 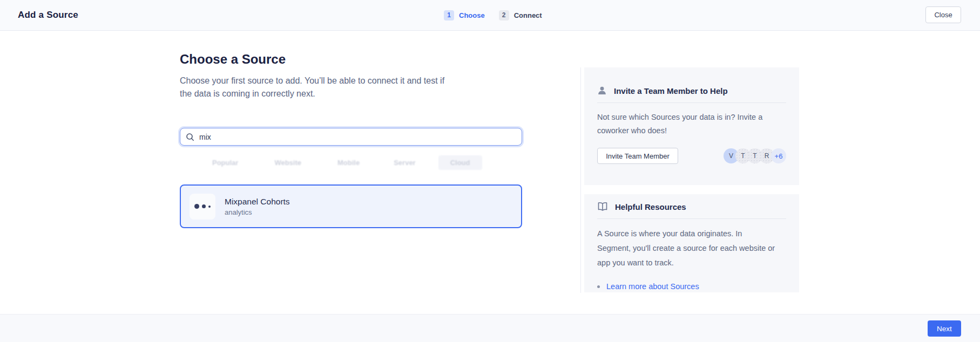 I want to click on book-icon, so click(x=603, y=207).